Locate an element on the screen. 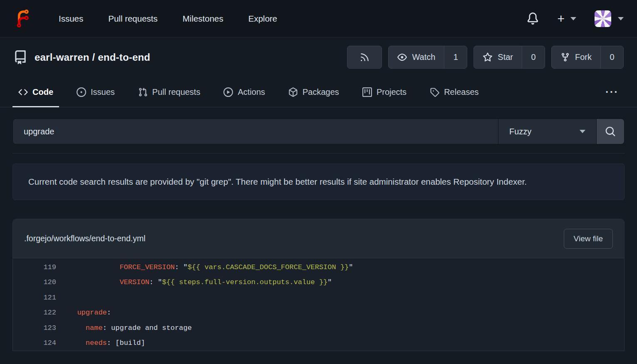 Image resolution: width=637 pixels, height=364 pixels. breadcrumb: earl-warren / end-to-end is located at coordinates (92, 57).